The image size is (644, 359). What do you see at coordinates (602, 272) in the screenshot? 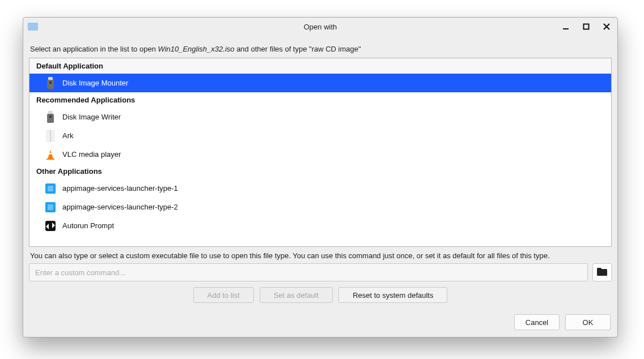
I see `browse-button` at bounding box center [602, 272].